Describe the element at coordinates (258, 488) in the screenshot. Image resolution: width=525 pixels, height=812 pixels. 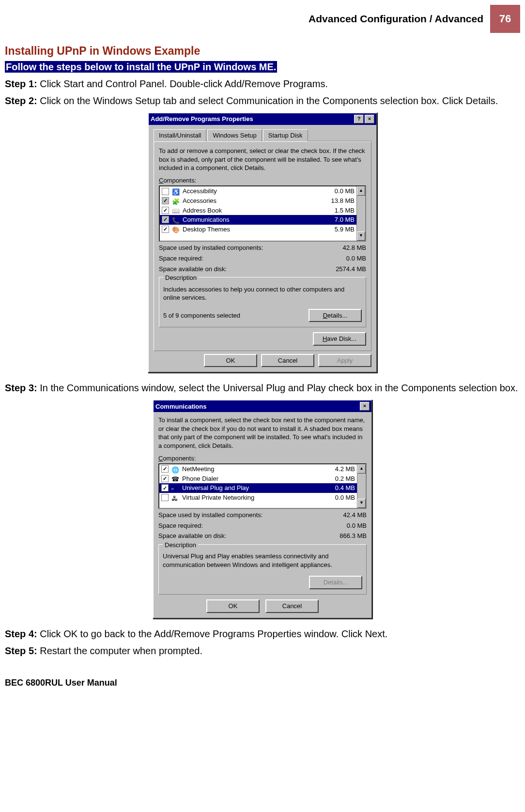
I see `list-item: ✓▫Universal Plug and Play0.4 MB` at that location.